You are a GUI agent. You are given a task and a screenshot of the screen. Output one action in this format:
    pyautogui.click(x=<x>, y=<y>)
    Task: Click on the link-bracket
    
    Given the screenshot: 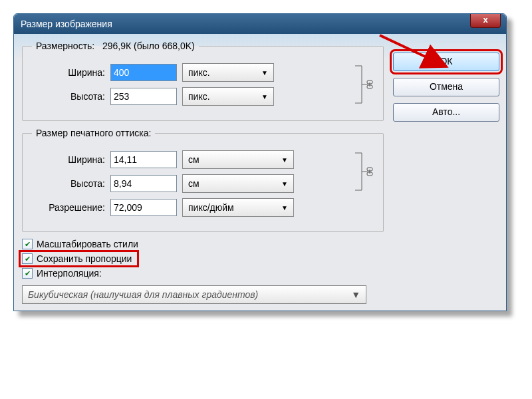 What is the action you would take?
    pyautogui.click(x=364, y=84)
    